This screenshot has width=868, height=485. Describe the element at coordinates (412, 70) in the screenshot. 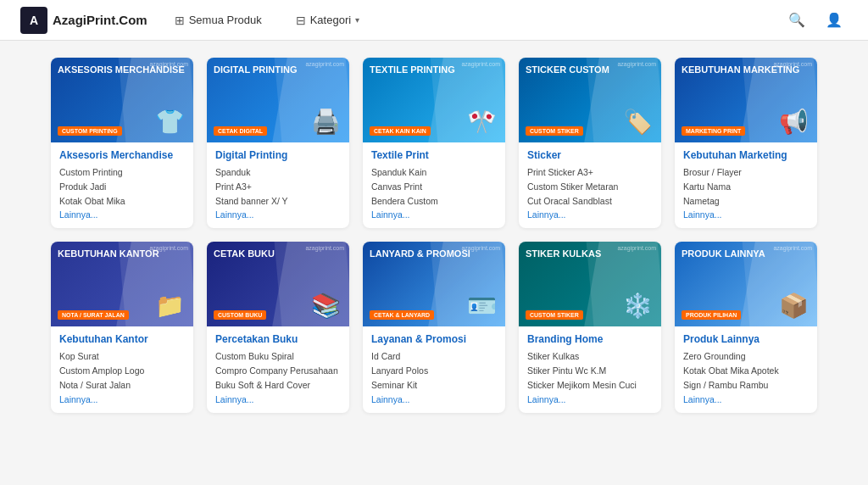

I see `banner-main-line: TEXTILE PRINTING` at that location.